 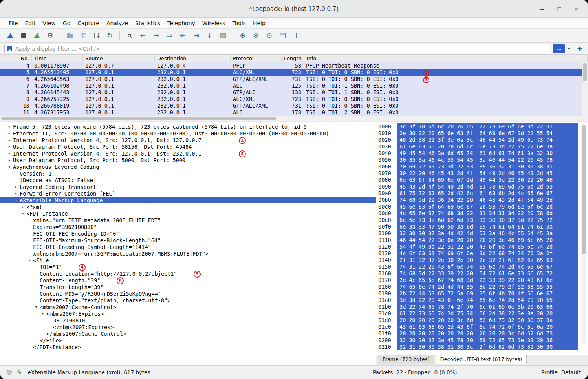 I want to click on go-back-button: ←, so click(x=143, y=36).